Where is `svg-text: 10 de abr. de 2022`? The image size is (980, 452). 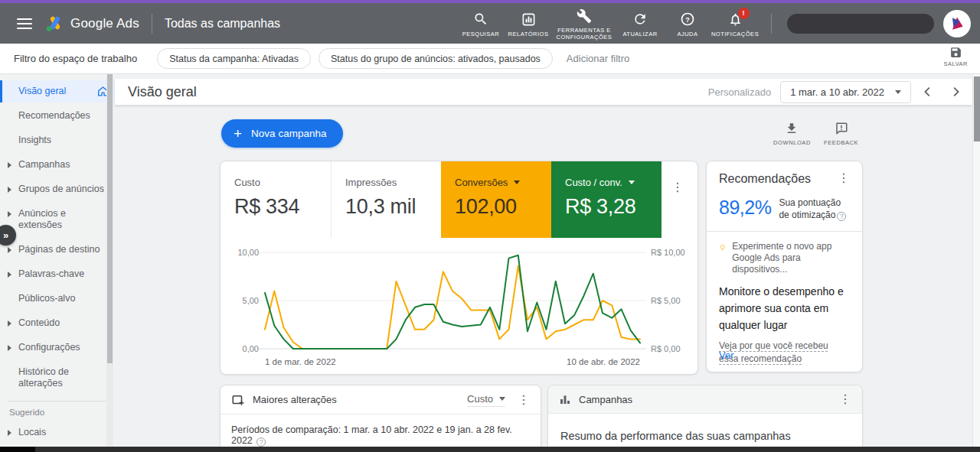 svg-text: 10 de abr. de 2022 is located at coordinates (603, 362).